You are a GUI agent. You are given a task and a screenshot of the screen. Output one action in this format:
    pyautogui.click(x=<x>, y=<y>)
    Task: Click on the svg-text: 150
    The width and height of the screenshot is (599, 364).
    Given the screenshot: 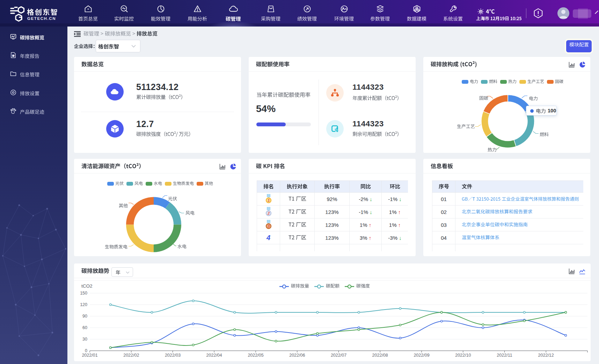 What is the action you would take?
    pyautogui.click(x=84, y=293)
    